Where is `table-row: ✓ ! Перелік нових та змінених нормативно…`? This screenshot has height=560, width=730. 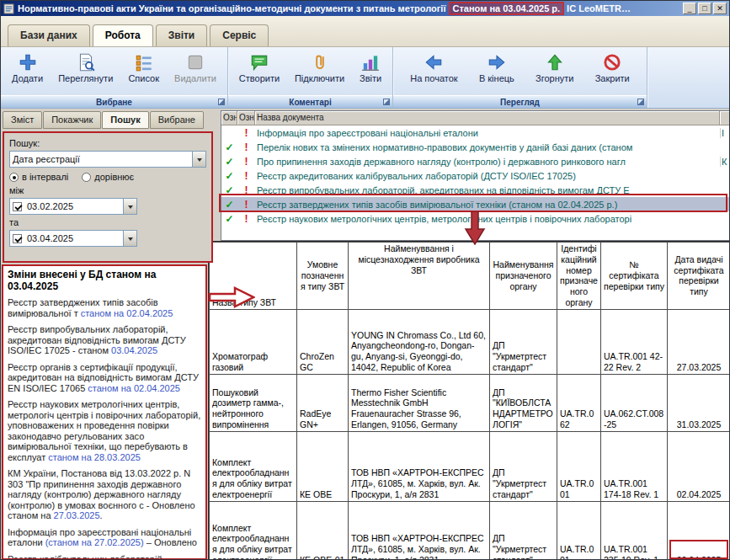
table-row: ✓ ! Перелік нових та змінених нормативно… is located at coordinates (476, 147).